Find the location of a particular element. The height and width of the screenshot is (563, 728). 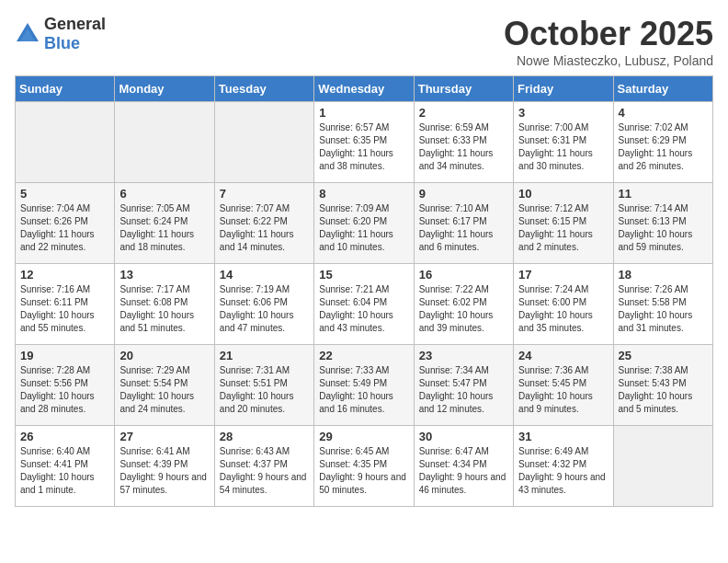

day-info: Sunrise: 7:05 AM Sunset: 6:24 PM Dayligh… is located at coordinates (164, 228).